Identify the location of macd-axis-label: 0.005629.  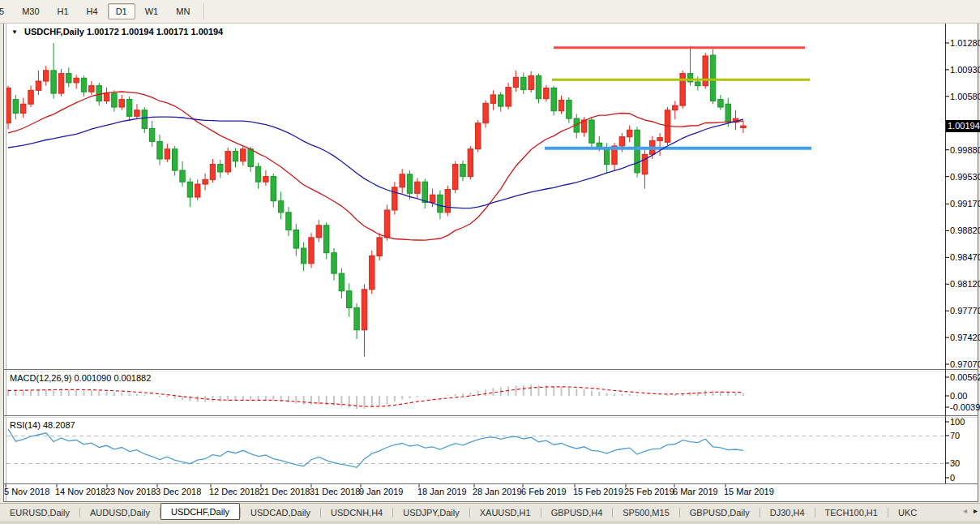
(965, 377).